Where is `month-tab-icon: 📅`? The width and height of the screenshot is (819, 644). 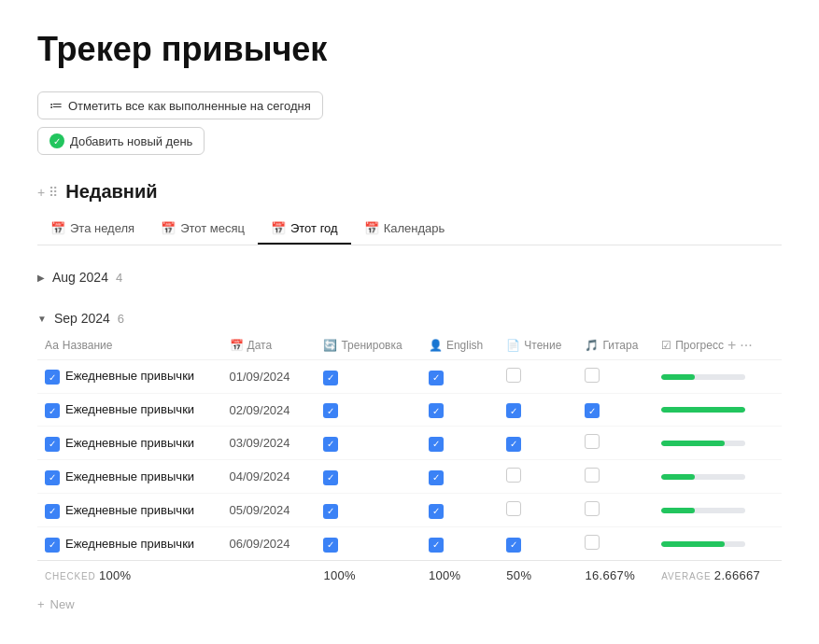
month-tab-icon: 📅 is located at coordinates (168, 228).